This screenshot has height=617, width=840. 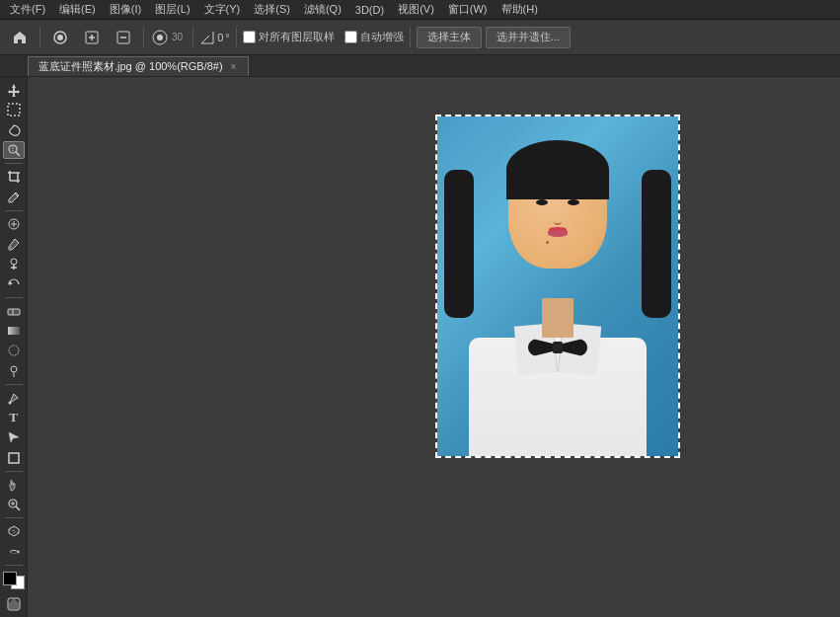 What do you see at coordinates (14, 311) in the screenshot?
I see `tool-eraser` at bounding box center [14, 311].